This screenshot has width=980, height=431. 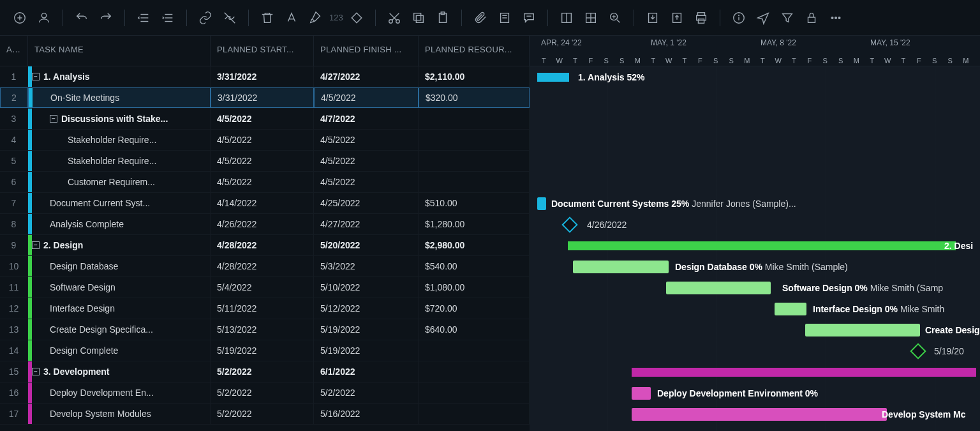 I want to click on task-row: 10 Design Database 4/28/2022 5/3/2022 $5…, so click(x=265, y=267).